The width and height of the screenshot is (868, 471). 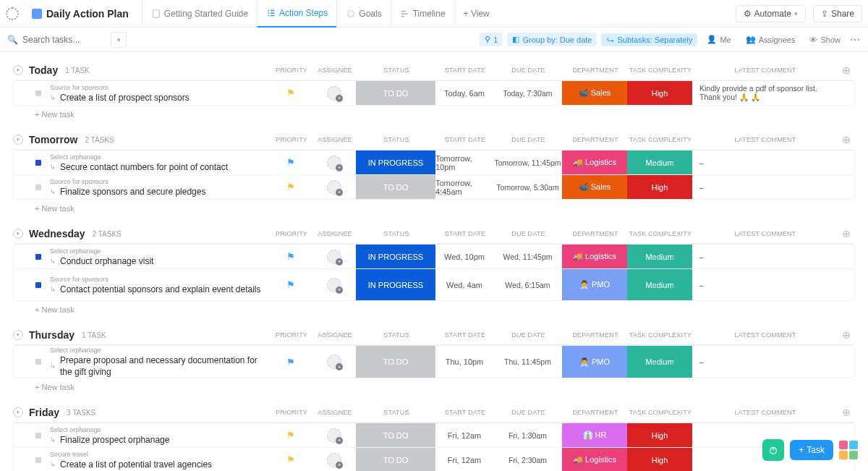 I want to click on cell-start-date: Tomorrow, 4:45am, so click(x=464, y=187).